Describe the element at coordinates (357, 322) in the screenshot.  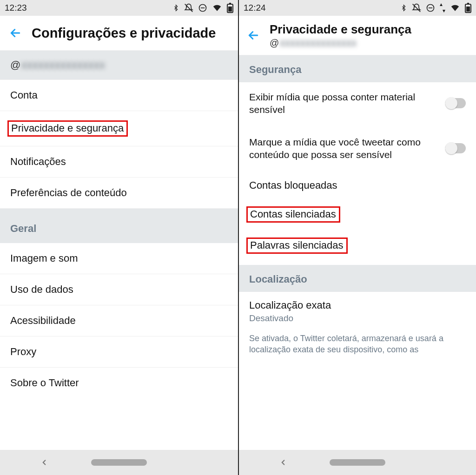
I see `item-precise-location-value: Desativado` at that location.